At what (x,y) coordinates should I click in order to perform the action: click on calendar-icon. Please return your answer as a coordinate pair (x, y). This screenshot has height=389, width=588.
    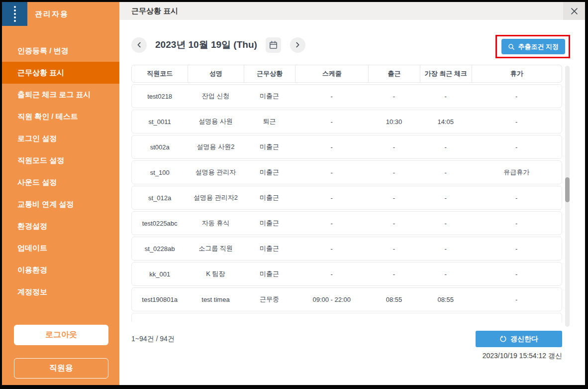
    Looking at the image, I should click on (274, 45).